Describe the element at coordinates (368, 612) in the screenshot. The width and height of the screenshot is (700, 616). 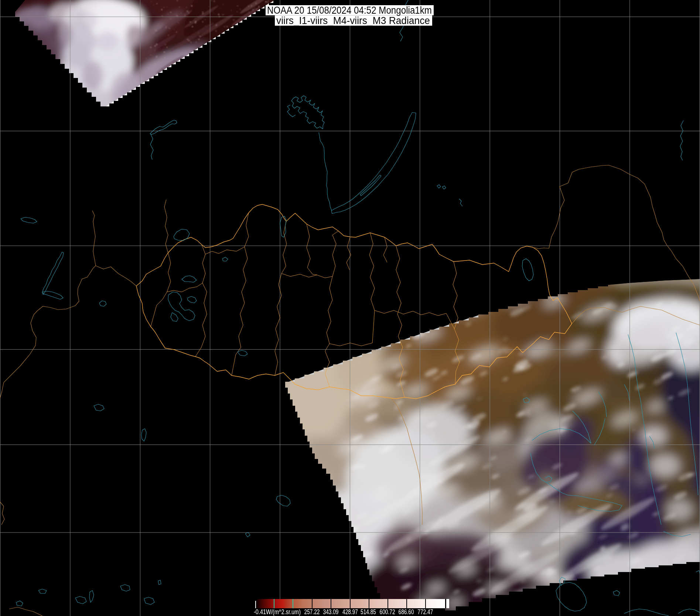
I see `svg-text: 514.85` at that location.